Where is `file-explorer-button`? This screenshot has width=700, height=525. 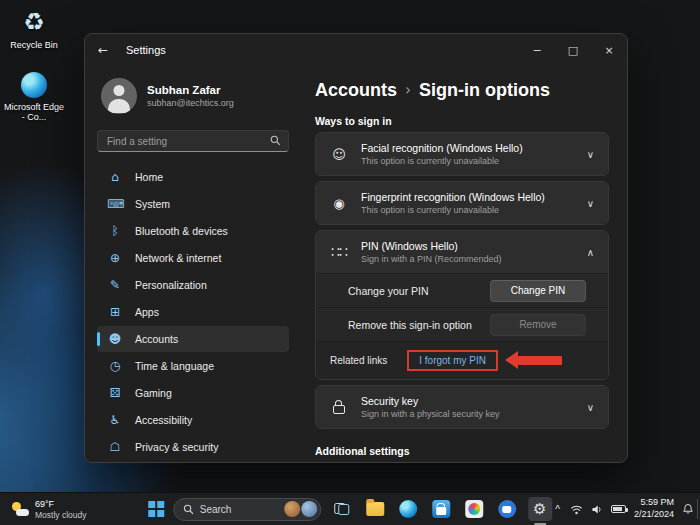
file-explorer-button is located at coordinates (375, 509).